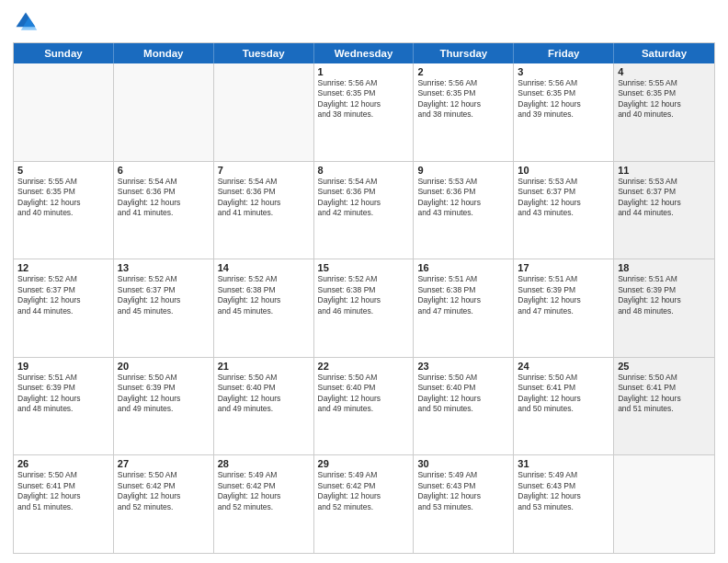  I want to click on day-number: 9, so click(463, 170).